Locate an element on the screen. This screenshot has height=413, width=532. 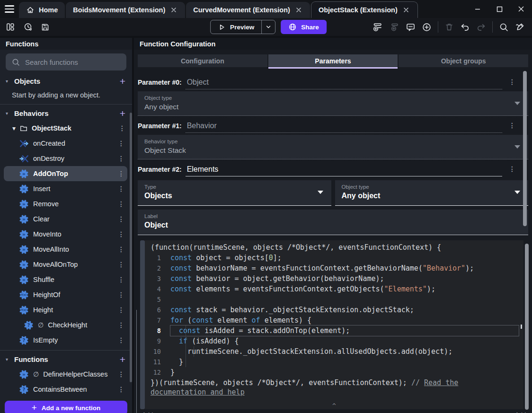
tab-home: Home is located at coordinates (42, 10).